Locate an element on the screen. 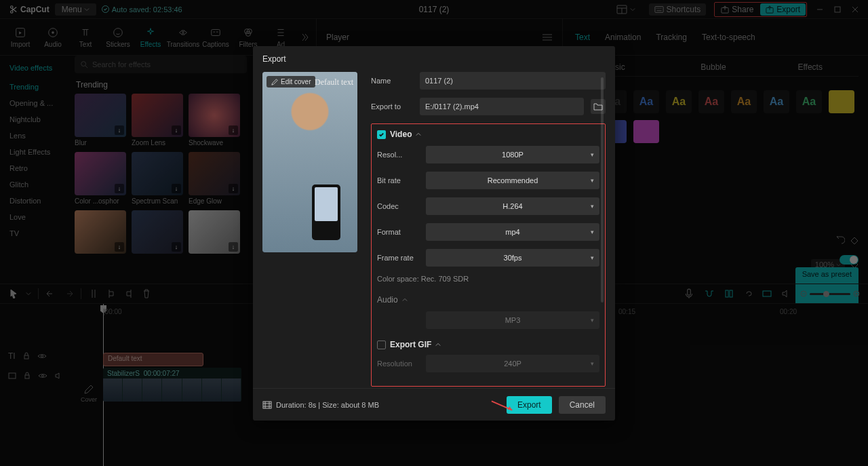 This screenshot has height=466, width=868. video-checkbox is located at coordinates (381, 134).